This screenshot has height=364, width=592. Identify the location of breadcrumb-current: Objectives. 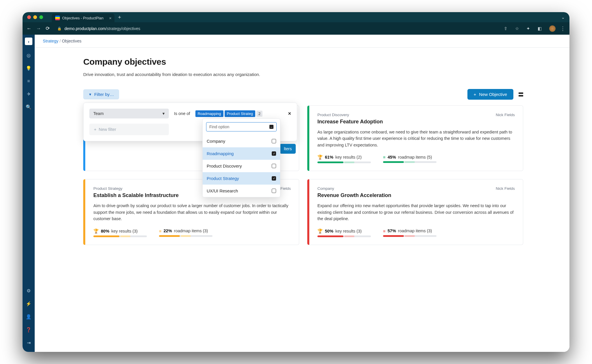
(72, 41).